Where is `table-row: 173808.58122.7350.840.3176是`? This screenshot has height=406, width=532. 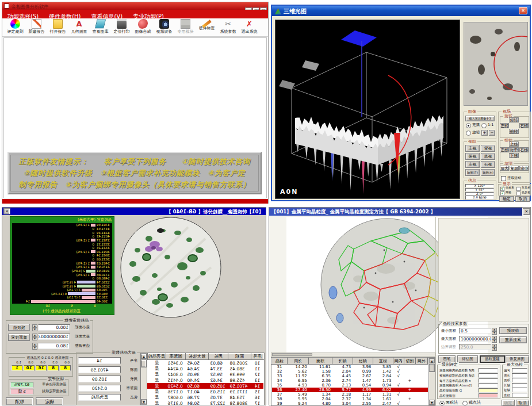
table-row: 173808.58122.7350.840.3176是 is located at coordinates (206, 403).